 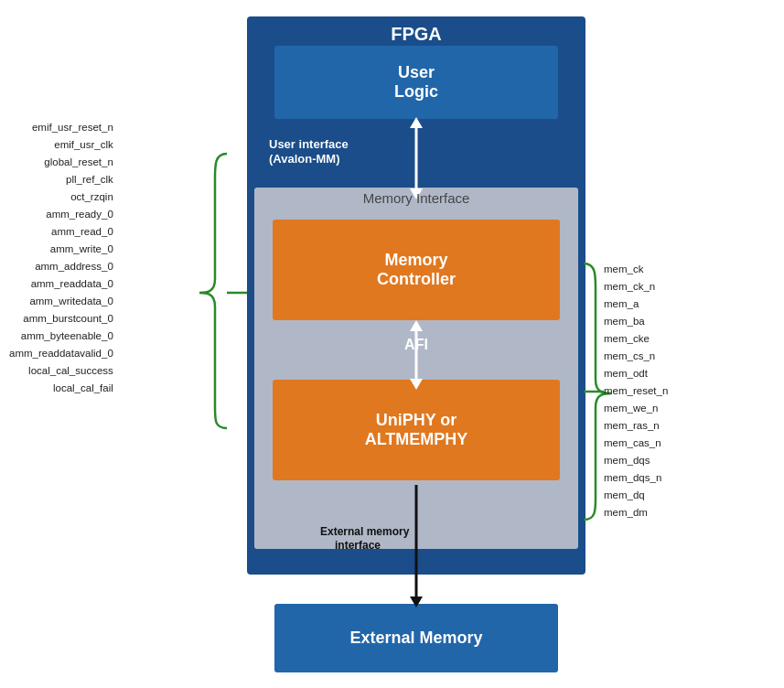 What do you see at coordinates (636, 443) in the screenshot?
I see `signal-mem-cas-n: mem_cas_n` at bounding box center [636, 443].